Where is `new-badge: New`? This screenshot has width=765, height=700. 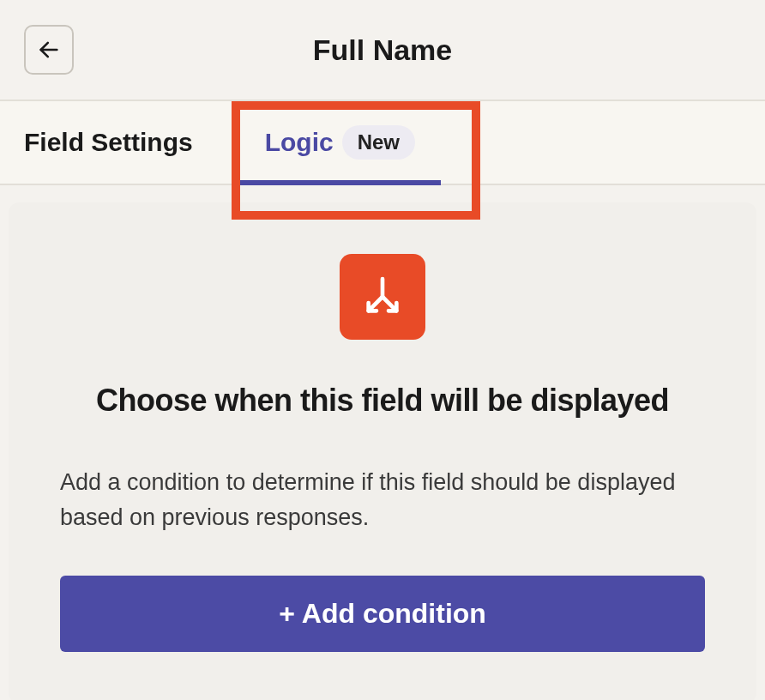 new-badge: New is located at coordinates (379, 142).